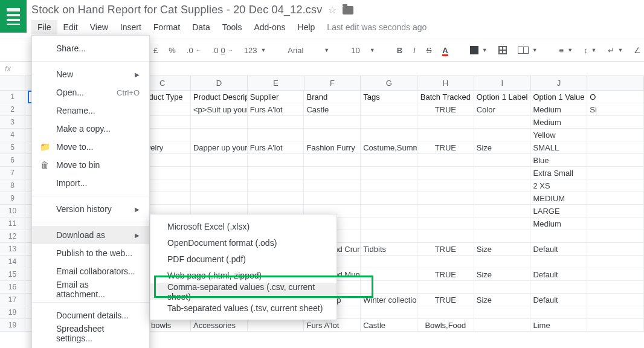 The height and width of the screenshot is (348, 644). Describe the element at coordinates (222, 51) in the screenshot. I see `increase-decimal: .00→` at that location.